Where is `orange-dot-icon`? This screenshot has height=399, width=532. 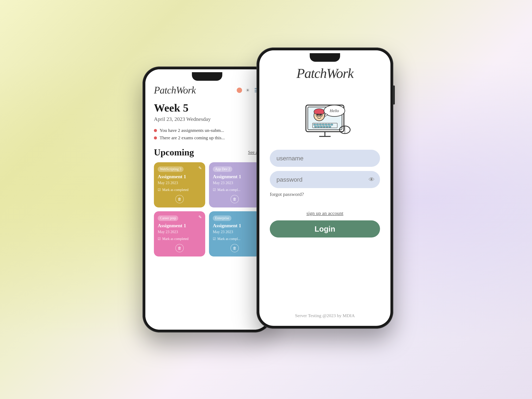
orange-dot-icon is located at coordinates (239, 90).